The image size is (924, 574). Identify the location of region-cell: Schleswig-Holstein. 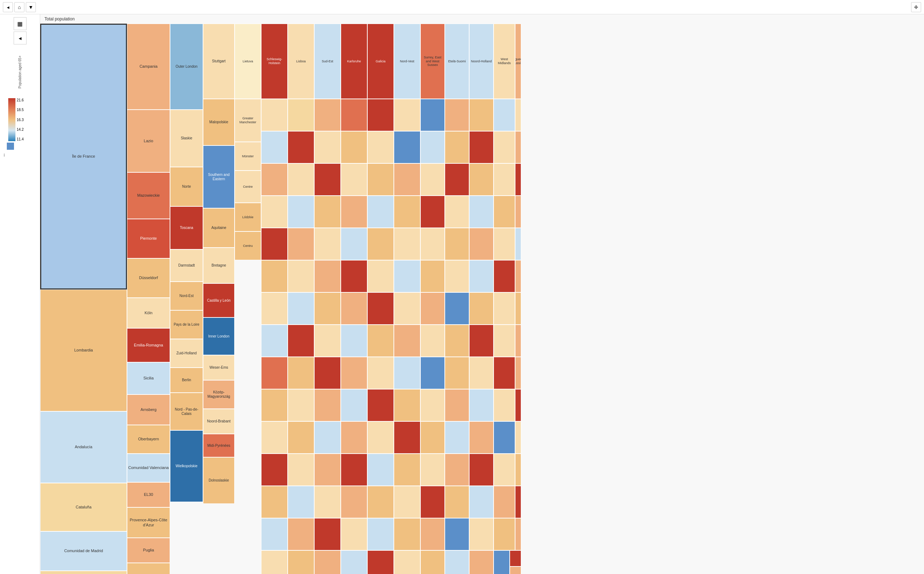
(274, 61).